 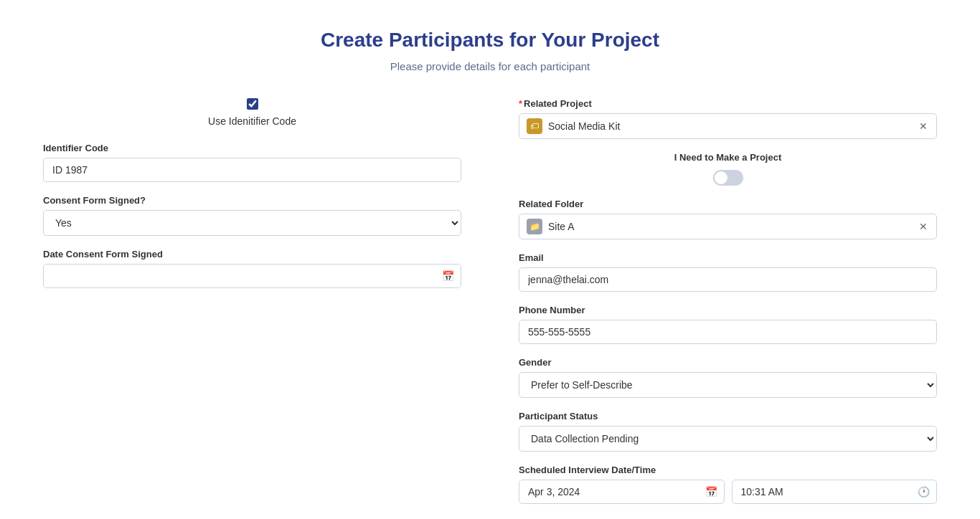 What do you see at coordinates (490, 40) in the screenshot?
I see `page-title: Create Participants for Your Project` at bounding box center [490, 40].